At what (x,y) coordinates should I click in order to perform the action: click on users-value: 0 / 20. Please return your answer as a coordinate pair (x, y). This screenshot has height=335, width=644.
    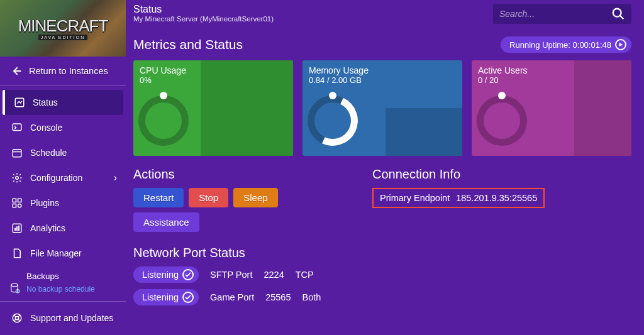
    Looking at the image, I should click on (552, 80).